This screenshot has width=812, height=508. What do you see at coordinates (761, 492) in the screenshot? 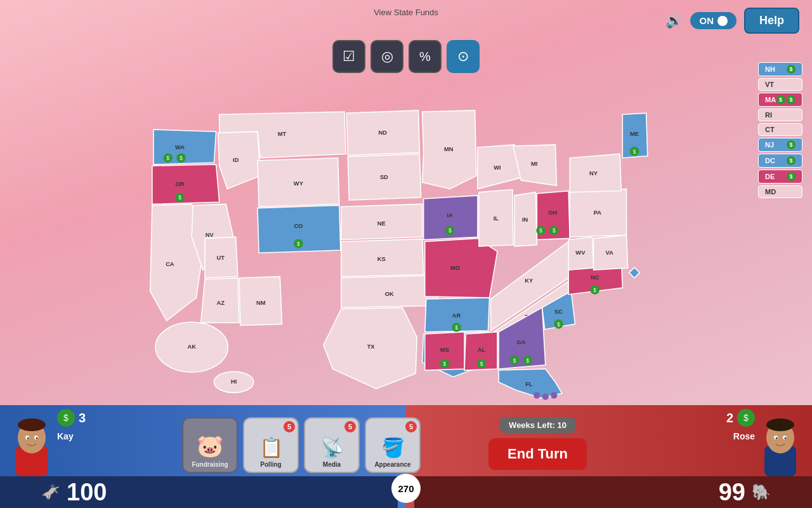
I see `rep-party-icon: 🐘` at bounding box center [761, 492].